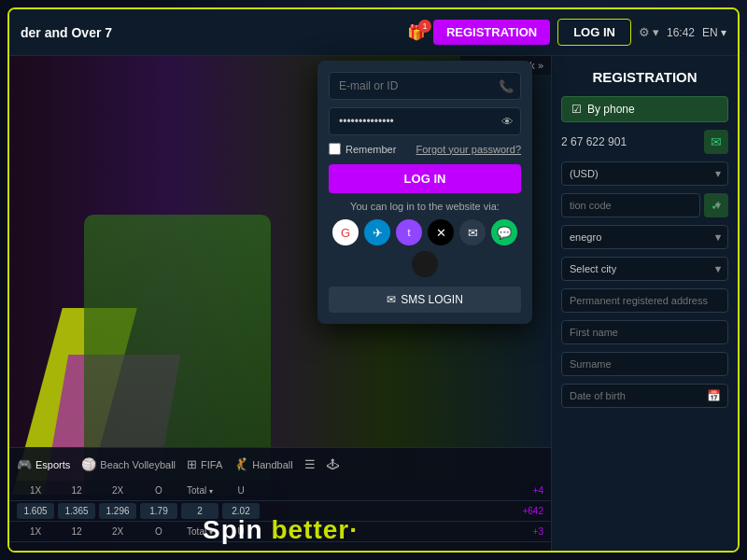 The width and height of the screenshot is (747, 560). I want to click on registration-title: REGISTRATION, so click(644, 77).